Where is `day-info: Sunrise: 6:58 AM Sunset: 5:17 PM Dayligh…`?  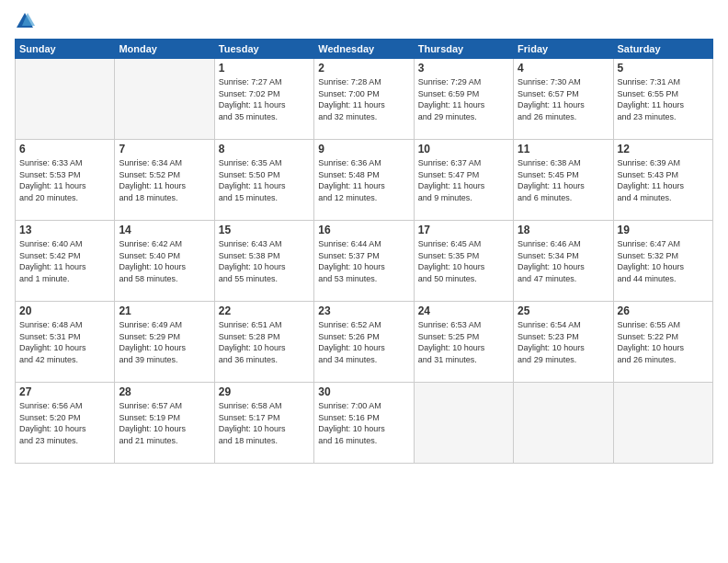 day-info: Sunrise: 6:58 AM Sunset: 5:17 PM Dayligh… is located at coordinates (265, 423).